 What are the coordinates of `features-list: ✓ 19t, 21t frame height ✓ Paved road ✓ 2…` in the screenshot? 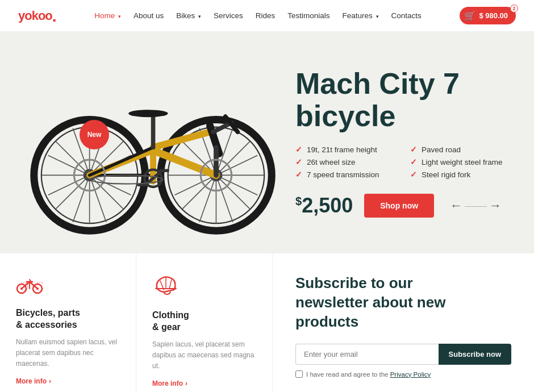 It's located at (401, 162).